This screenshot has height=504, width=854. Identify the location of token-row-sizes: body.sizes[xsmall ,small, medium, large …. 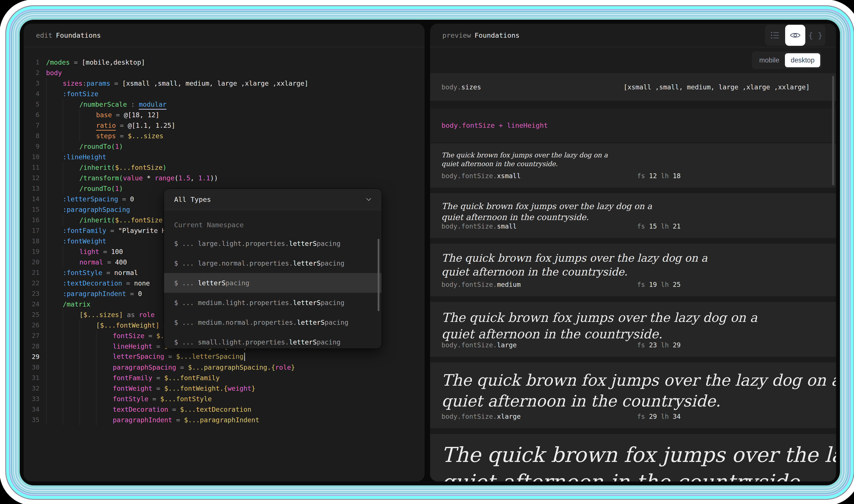
(633, 87).